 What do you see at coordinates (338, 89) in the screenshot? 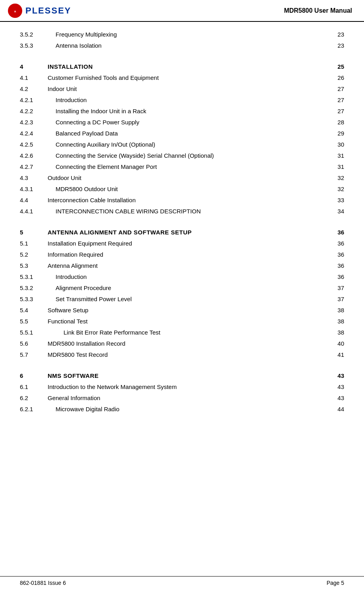
I see `toc-page-number: 27` at bounding box center [338, 89].